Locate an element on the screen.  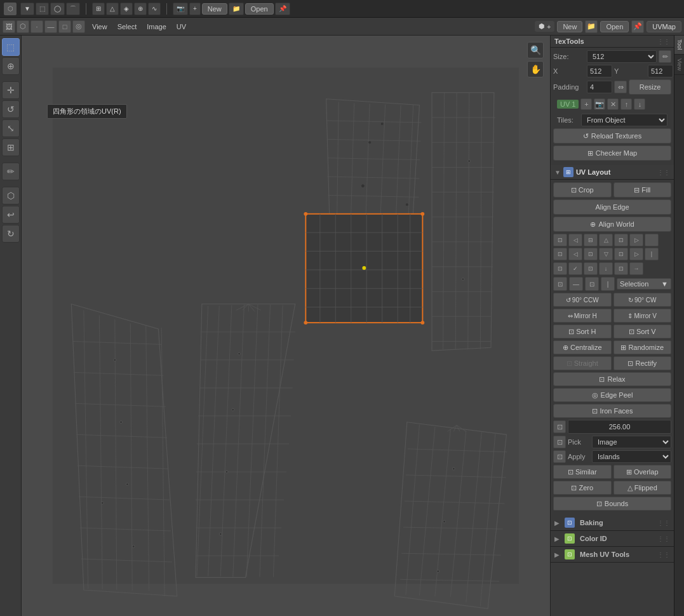
transform-tool: ⊞ is located at coordinates (11, 147).